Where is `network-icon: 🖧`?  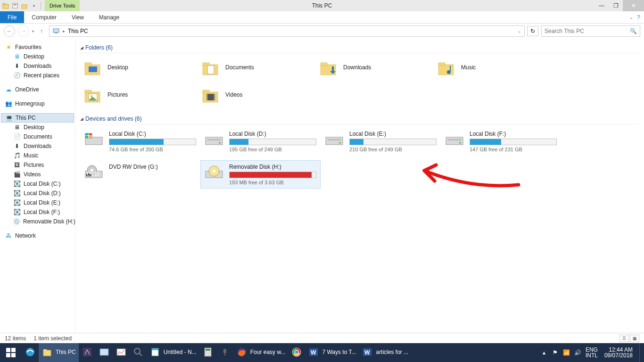 network-icon: 🖧 is located at coordinates (8, 236).